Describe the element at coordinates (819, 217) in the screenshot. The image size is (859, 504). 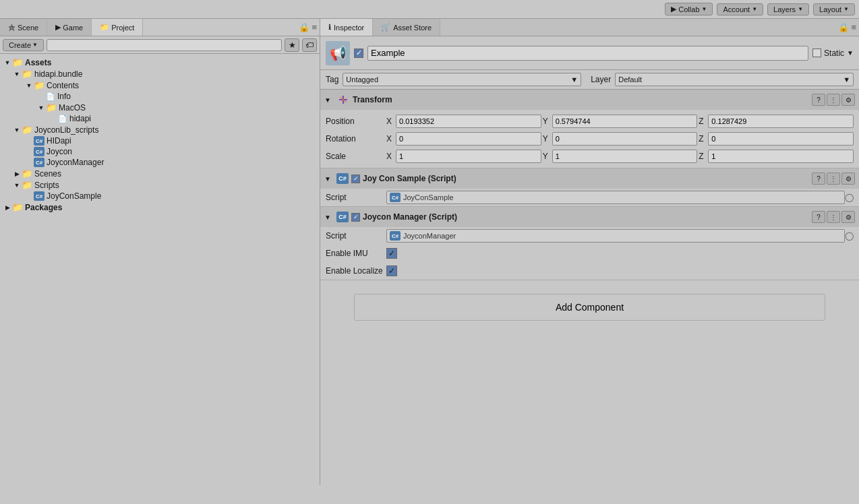
I see `jm-help-button: ?` at that location.